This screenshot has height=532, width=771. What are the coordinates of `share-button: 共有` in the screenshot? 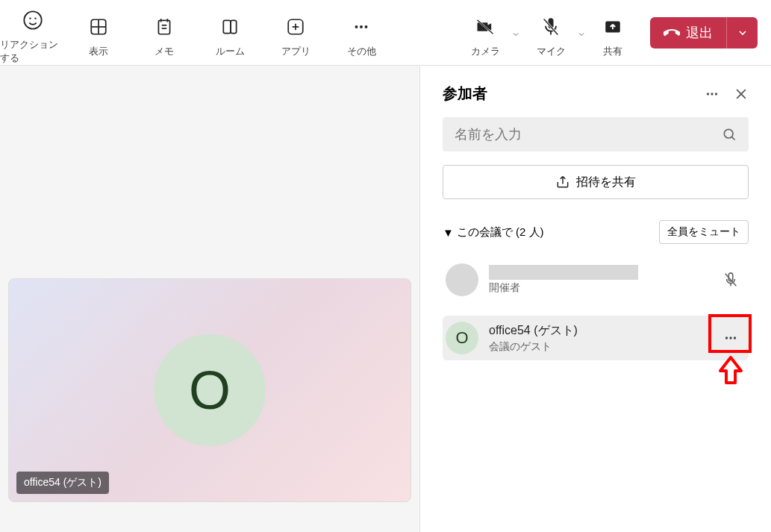 It's located at (613, 33).